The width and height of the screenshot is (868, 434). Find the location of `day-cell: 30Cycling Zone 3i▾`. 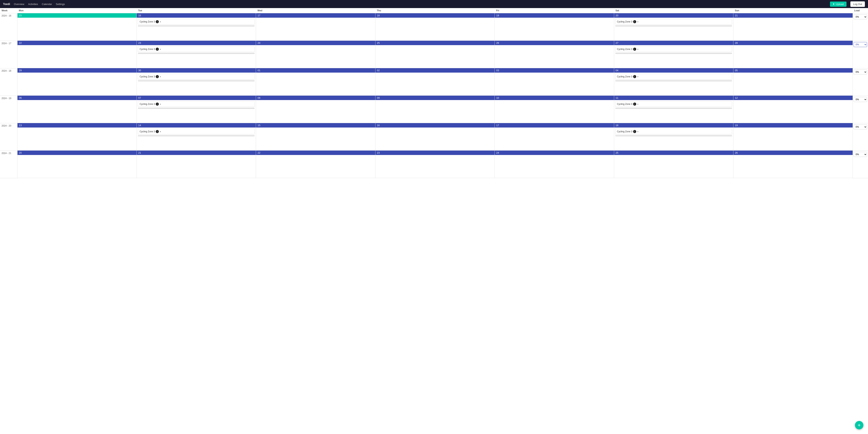

day-cell: 30Cycling Zone 3i▾ is located at coordinates (196, 82).